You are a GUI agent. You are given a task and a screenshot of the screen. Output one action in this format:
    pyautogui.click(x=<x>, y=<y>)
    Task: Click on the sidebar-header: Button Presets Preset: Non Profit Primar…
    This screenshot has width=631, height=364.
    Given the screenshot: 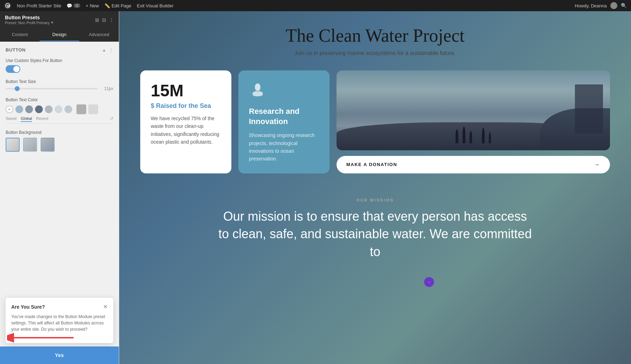 What is the action you would take?
    pyautogui.click(x=60, y=20)
    